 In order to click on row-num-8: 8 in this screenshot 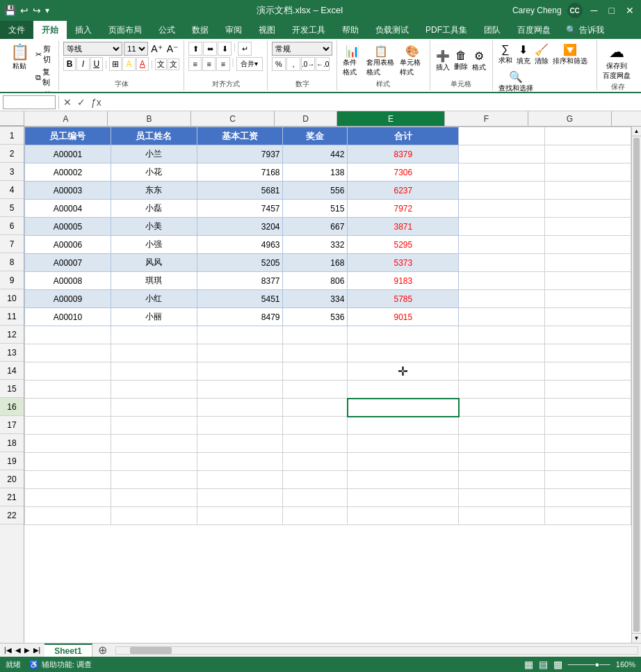, I will do `click(12, 262)`.